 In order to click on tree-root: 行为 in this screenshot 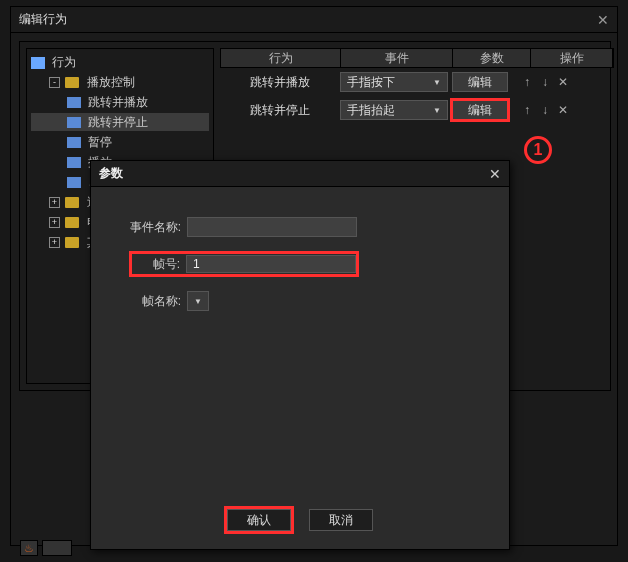, I will do `click(120, 62)`.